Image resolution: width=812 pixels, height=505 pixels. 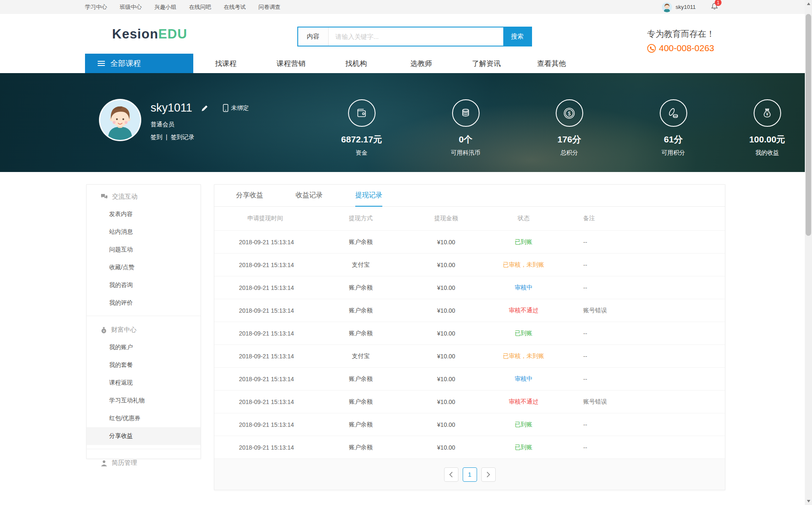 I want to click on sidebar-section-wealth: ¥ 财富中心, so click(x=144, y=329).